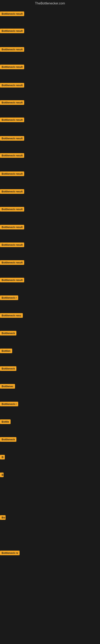 This screenshot has width=100, height=644. What do you see at coordinates (2, 475) in the screenshot?
I see `bottleneck-item-26: B` at bounding box center [2, 475].